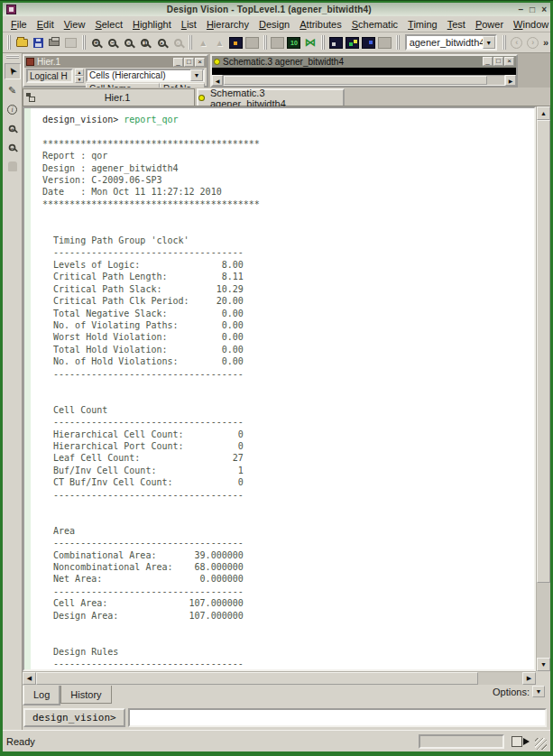 The height and width of the screenshot is (756, 553). What do you see at coordinates (487, 61) in the screenshot?
I see `schematic-minimize-button: _` at bounding box center [487, 61].